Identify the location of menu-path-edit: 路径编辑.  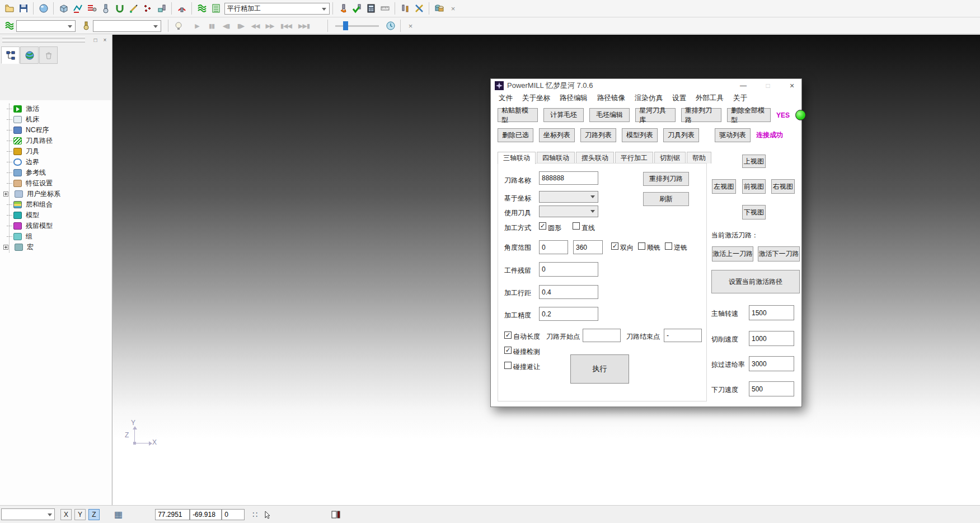
(574, 99).